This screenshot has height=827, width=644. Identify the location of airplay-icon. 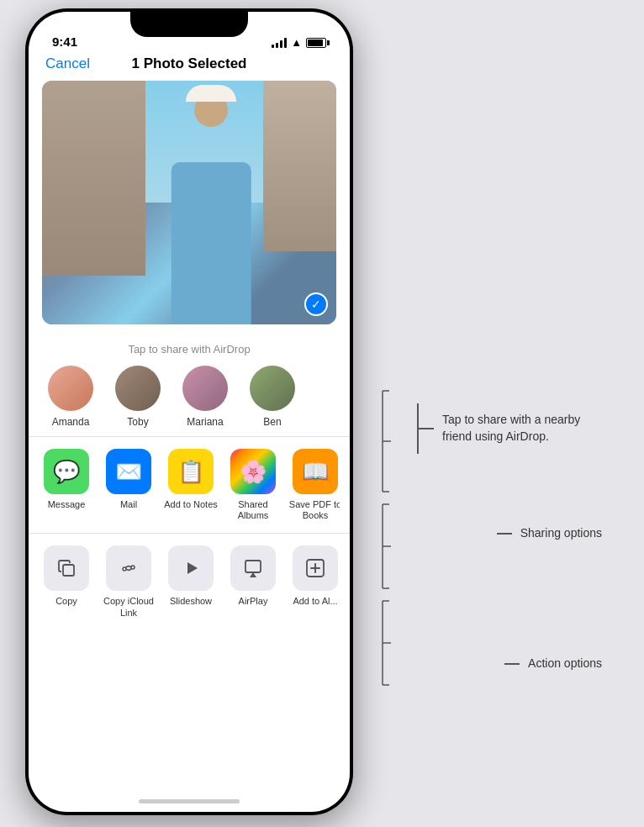
(253, 568).